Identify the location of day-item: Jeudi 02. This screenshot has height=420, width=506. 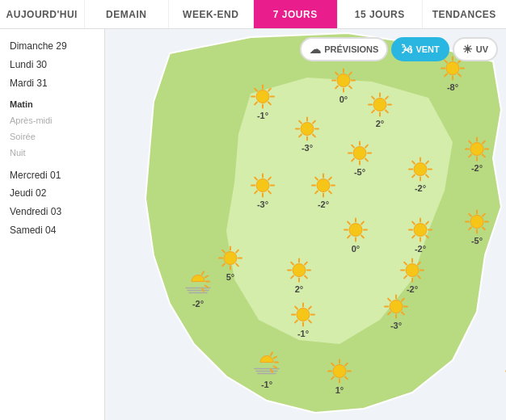
(52, 194).